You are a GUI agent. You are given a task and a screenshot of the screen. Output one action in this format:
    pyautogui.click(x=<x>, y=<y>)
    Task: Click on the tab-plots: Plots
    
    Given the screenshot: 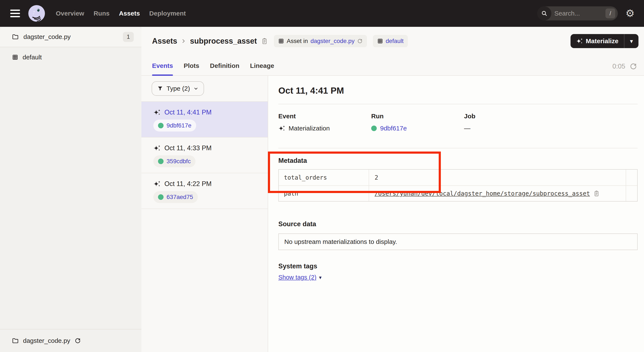 What is the action you would take?
    pyautogui.click(x=191, y=69)
    